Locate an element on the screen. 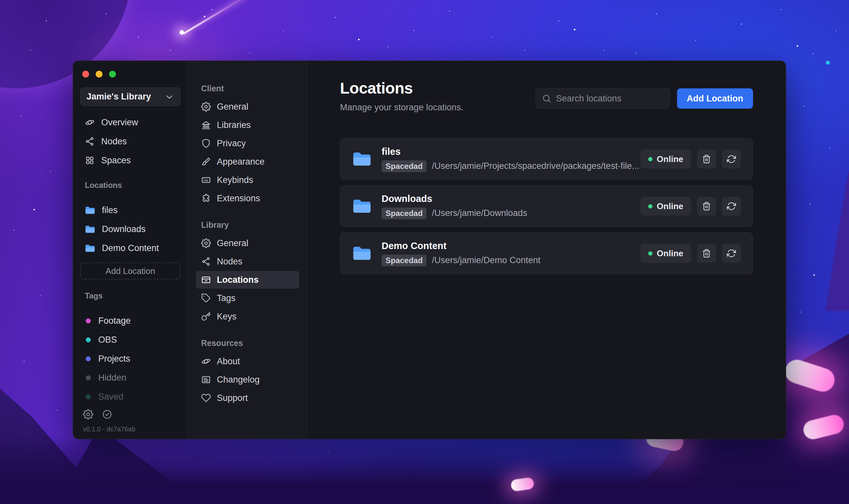 This screenshot has width=849, height=504. settings-nav-item-locations: Locations is located at coordinates (247, 280).